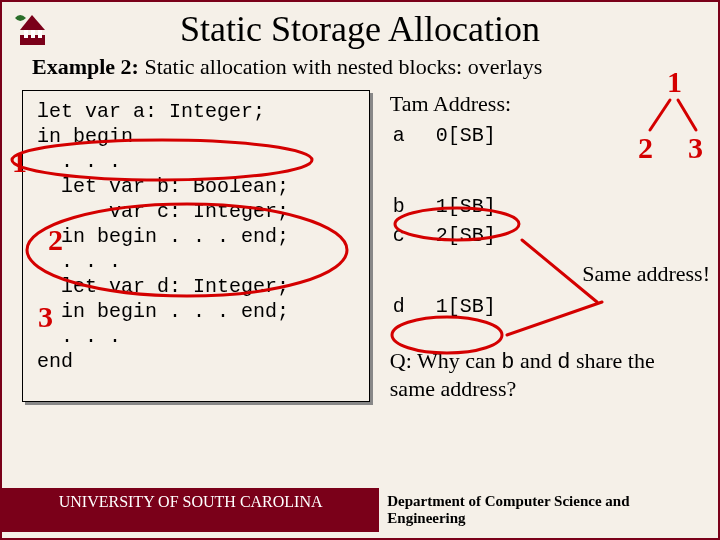 The image size is (720, 540). What do you see at coordinates (480, 236) in the screenshot?
I see `addr-value: 2[SB]` at bounding box center [480, 236].